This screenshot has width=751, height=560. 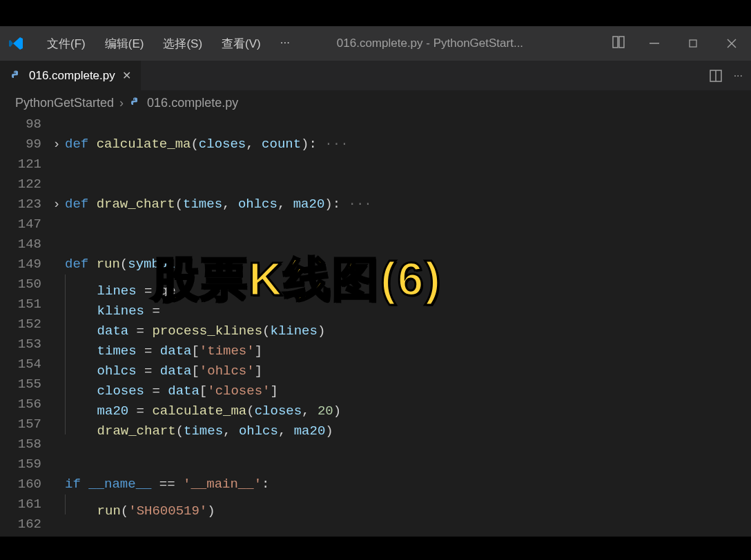 What do you see at coordinates (168, 44) in the screenshot?
I see `menu-bar: 文件(F) 编辑(E) 选择(S) 查看(V) ···` at bounding box center [168, 44].